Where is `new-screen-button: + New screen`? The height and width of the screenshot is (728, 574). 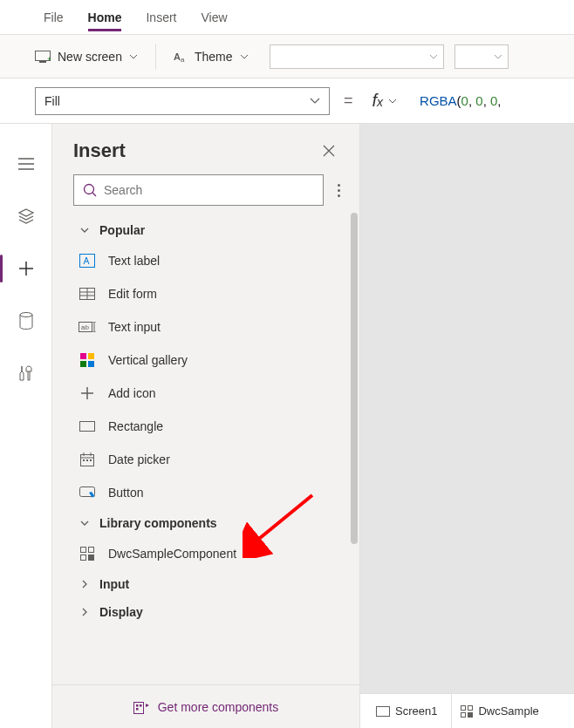 new-screen-button: + New screen is located at coordinates (86, 57).